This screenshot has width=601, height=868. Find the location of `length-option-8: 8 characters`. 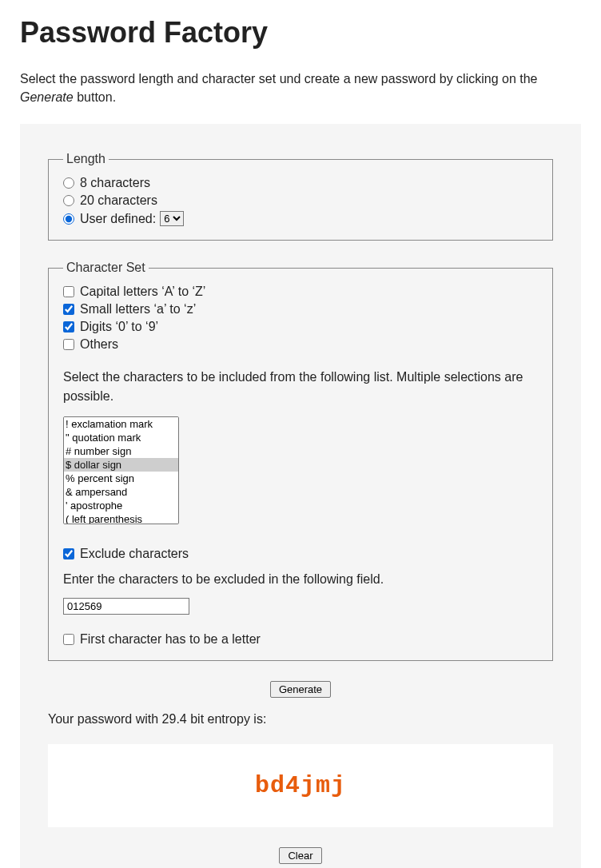

length-option-8: 8 characters is located at coordinates (300, 183).